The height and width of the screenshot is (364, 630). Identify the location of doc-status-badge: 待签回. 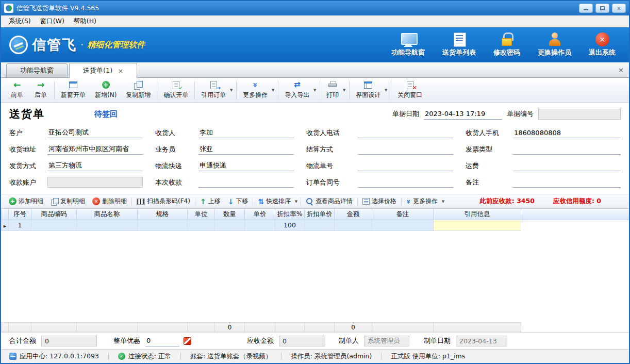
(106, 114).